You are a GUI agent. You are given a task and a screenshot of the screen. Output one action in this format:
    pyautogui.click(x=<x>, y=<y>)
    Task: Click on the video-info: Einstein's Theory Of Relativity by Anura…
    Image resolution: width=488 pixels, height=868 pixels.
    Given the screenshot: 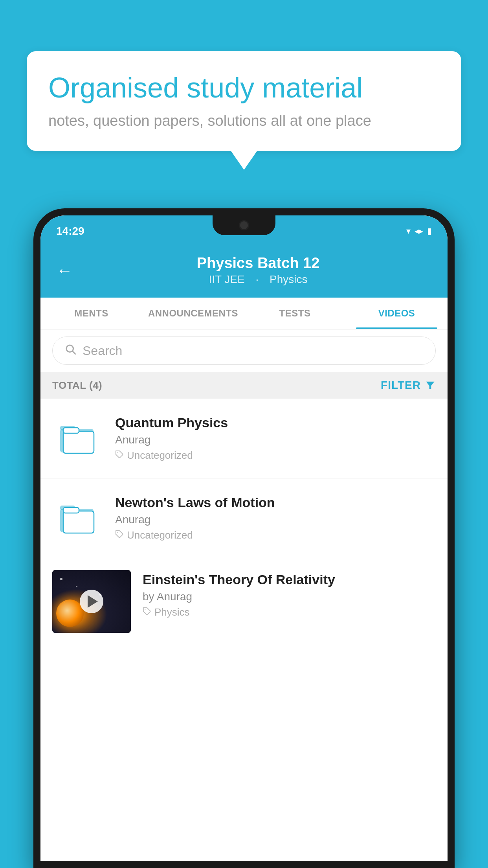 What is the action you would take?
    pyautogui.click(x=289, y=594)
    